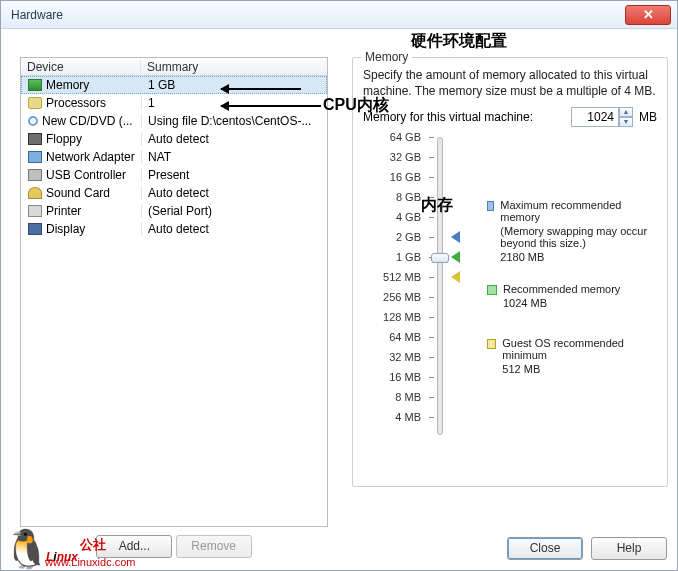 The image size is (678, 571). Describe the element at coordinates (395, 137) in the screenshot. I see `tick-label: 64 GB` at that location.